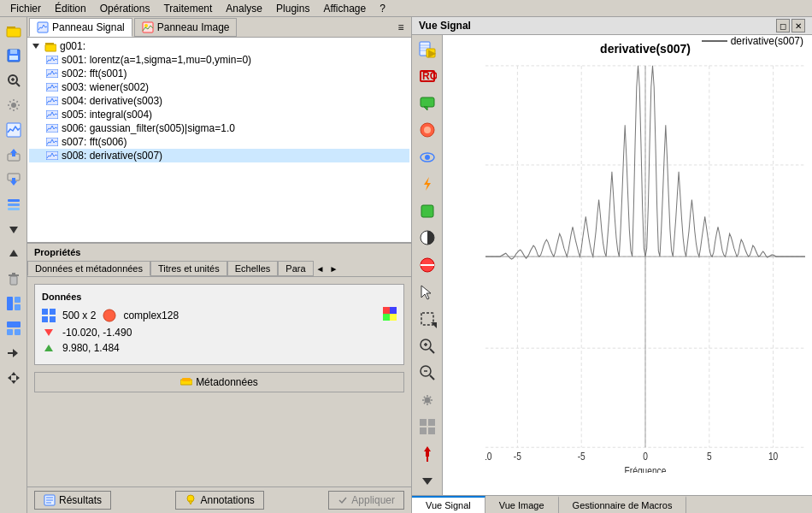 Image resolution: width=812 pixels, height=513 pixels. Describe the element at coordinates (427, 454) in the screenshot. I see `pin-button` at that location.